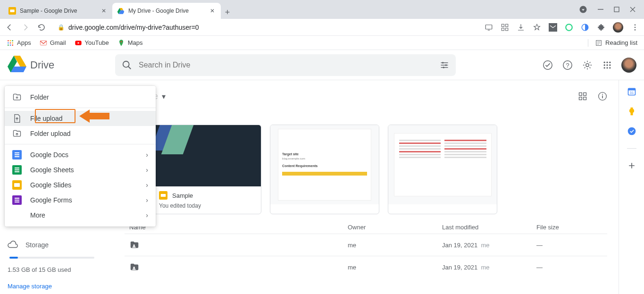 The width and height of the screenshot is (644, 294). Describe the element at coordinates (94, 116) in the screenshot. I see `annotation-arrow-icon` at that location.